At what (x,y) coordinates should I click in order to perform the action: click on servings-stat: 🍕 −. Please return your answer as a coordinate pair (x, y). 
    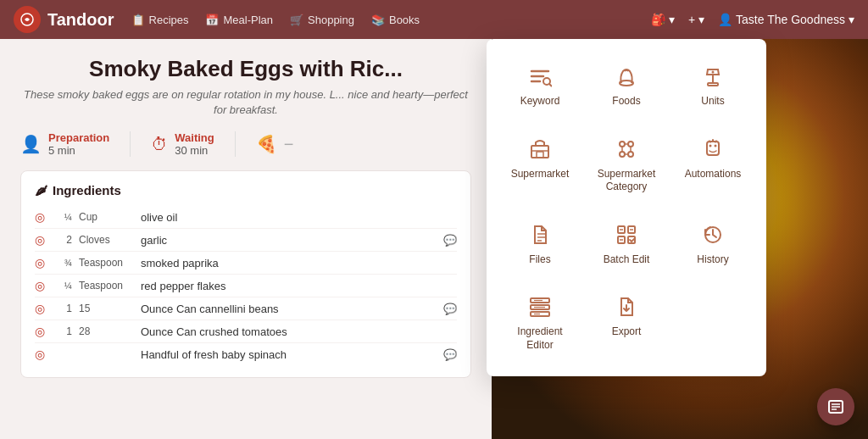
    Looking at the image, I should click on (275, 144).